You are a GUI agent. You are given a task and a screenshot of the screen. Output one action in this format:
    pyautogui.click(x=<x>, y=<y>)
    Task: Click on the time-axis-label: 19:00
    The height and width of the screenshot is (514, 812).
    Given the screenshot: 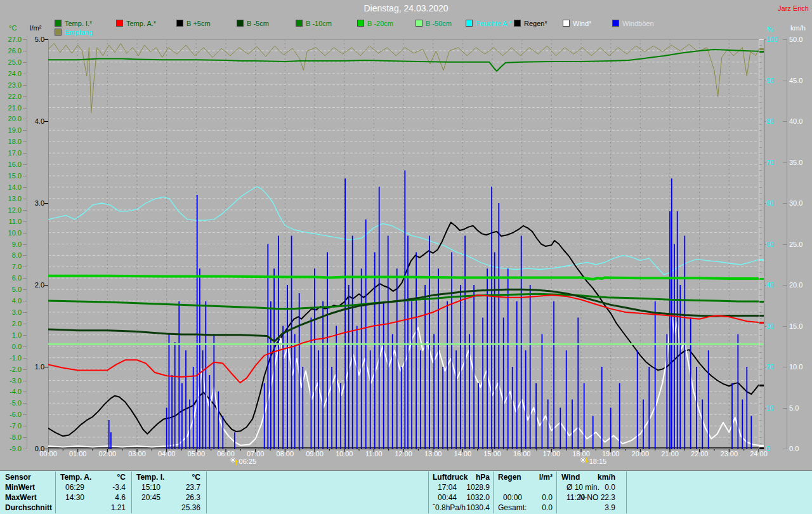 What is the action you would take?
    pyautogui.click(x=611, y=454)
    